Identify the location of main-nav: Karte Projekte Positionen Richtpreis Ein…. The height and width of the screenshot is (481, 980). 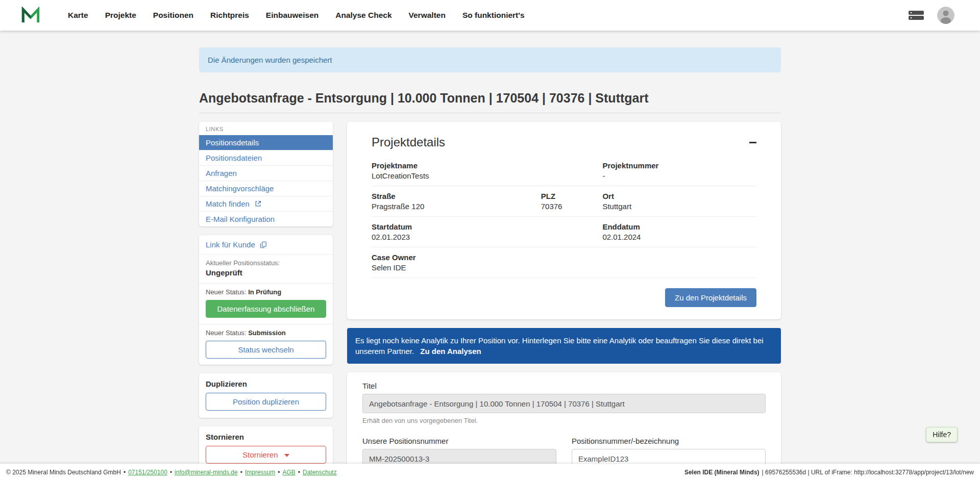
(296, 15).